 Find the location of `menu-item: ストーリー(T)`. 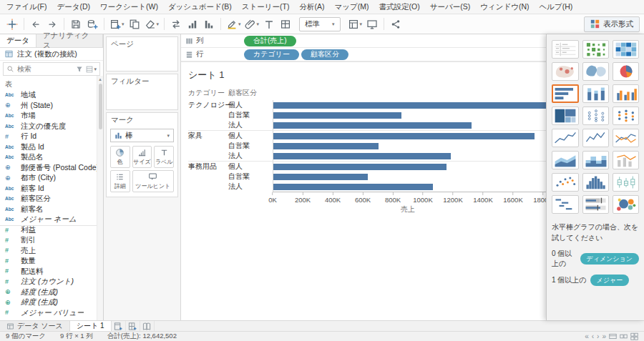

menu-item: ストーリー(T) is located at coordinates (266, 7).